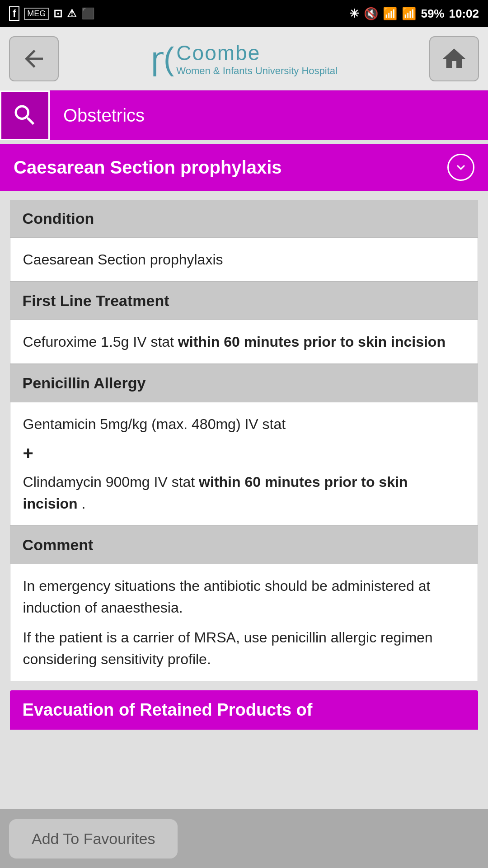 This screenshot has height=868, width=488. Describe the element at coordinates (244, 464) in the screenshot. I see `penicillin-value-row: Gentamicin 5mg/kg (max. 480mg) IV stat +…` at that location.